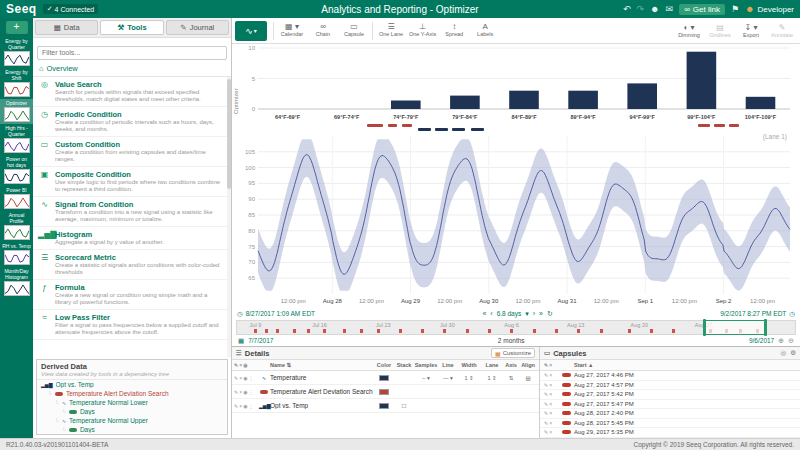 This screenshot has width=800, height=450. Describe the element at coordinates (292, 31) in the screenshot. I see `calendar-button: ▦ ▾Calendar` at that location.